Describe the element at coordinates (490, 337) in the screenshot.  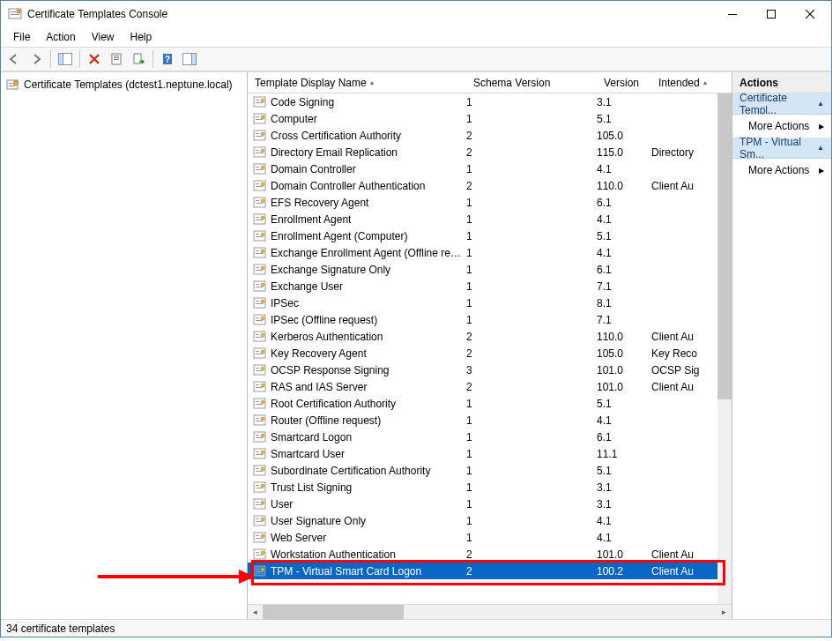
I see `table-row: Kerberos Authentication2110.0Client Au` at that location.